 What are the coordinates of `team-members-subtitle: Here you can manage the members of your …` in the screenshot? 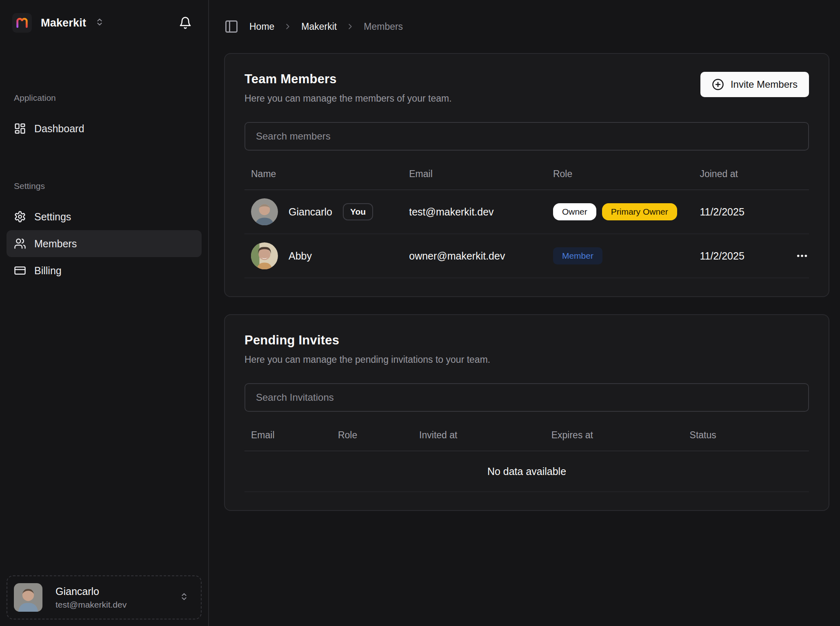 It's located at (348, 99).